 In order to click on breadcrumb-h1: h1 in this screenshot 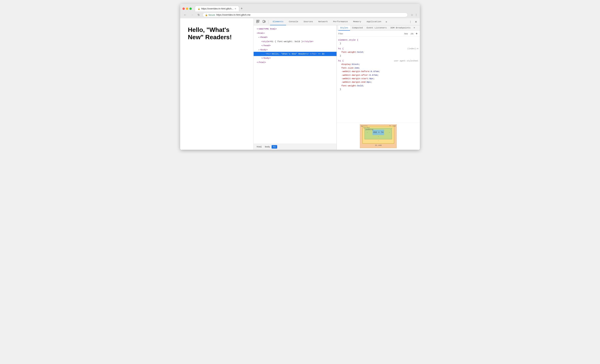, I will do `click(274, 147)`.